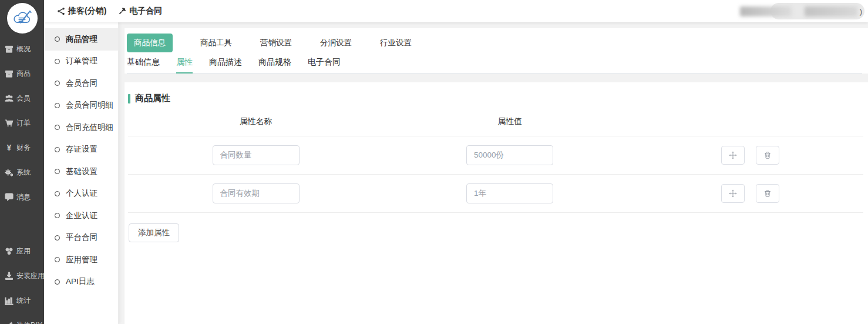  Describe the element at coordinates (276, 43) in the screenshot. I see `tab-marketing-settings: 营销设置` at that location.